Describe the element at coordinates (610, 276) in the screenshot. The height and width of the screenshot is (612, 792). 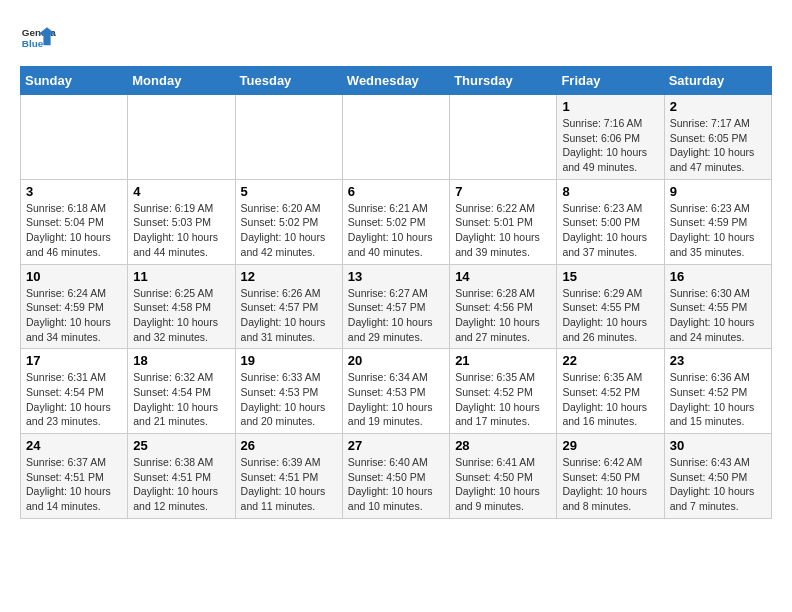
I see `day-number: 15` at that location.